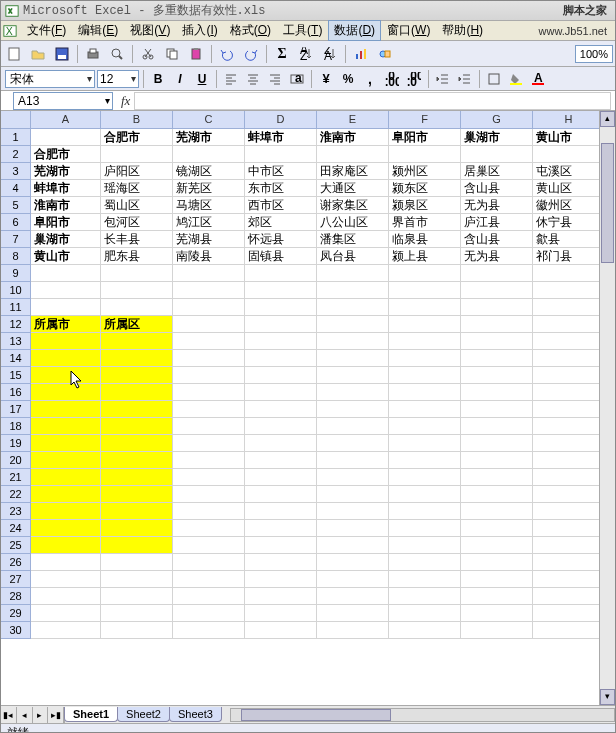 The height and width of the screenshot is (733, 616). I want to click on save-icon, so click(62, 54).